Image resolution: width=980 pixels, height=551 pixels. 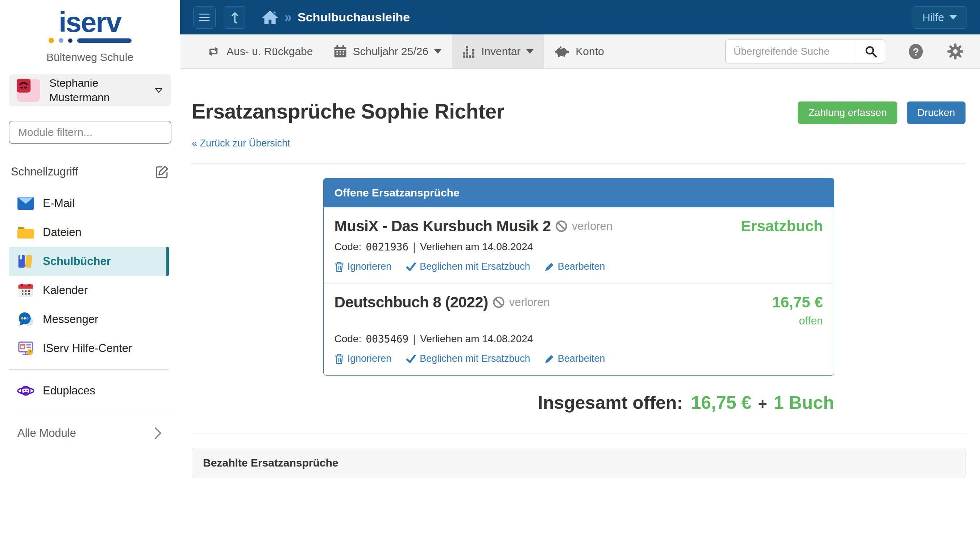 I want to click on avatar, so click(x=28, y=91).